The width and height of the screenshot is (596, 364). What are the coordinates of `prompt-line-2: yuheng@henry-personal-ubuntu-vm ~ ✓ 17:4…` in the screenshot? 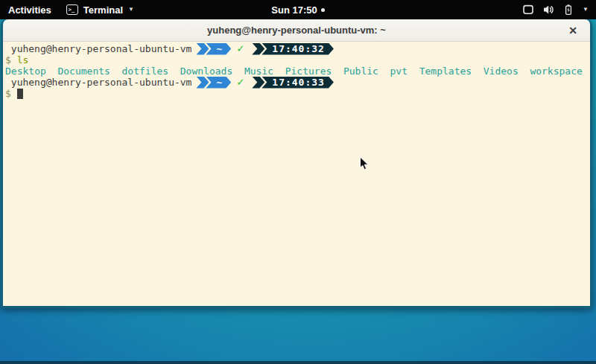 It's located at (298, 82).